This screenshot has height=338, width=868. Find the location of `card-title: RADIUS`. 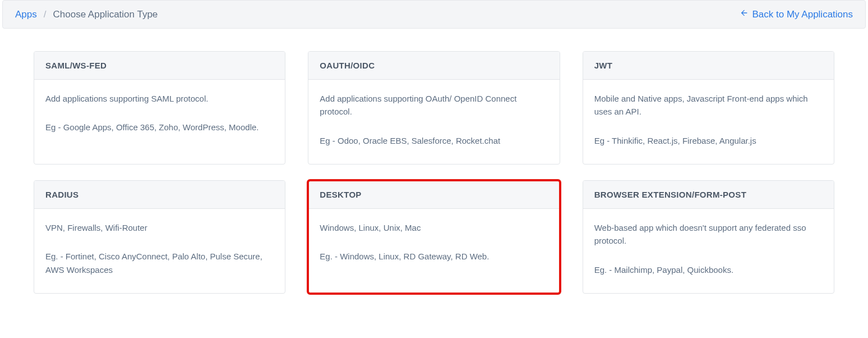

card-title: RADIUS is located at coordinates (159, 195).